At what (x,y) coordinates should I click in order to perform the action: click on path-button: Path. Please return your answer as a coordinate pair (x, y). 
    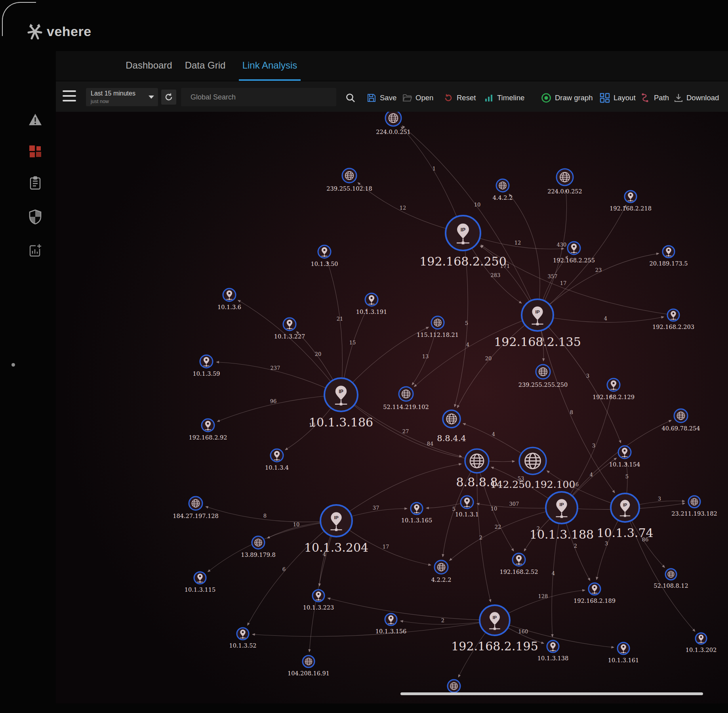
    Looking at the image, I should click on (655, 98).